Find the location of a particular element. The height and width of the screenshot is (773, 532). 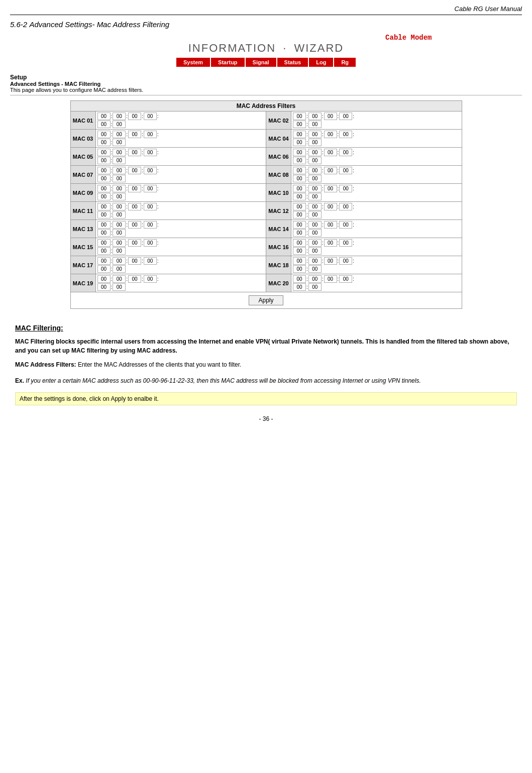

apply-button: Apply is located at coordinates (266, 300).